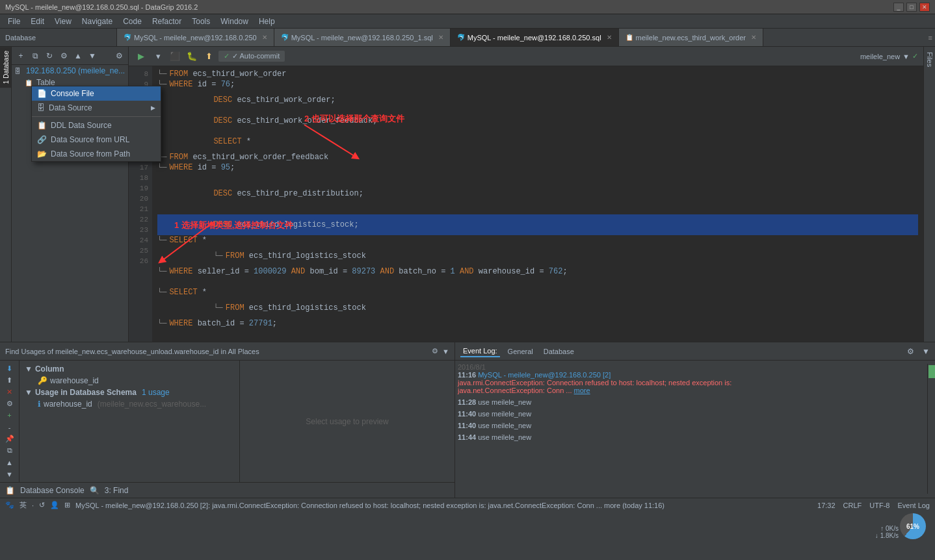  I want to click on ctx-ddl-source: 📋 DDL Data Source, so click(96, 125).